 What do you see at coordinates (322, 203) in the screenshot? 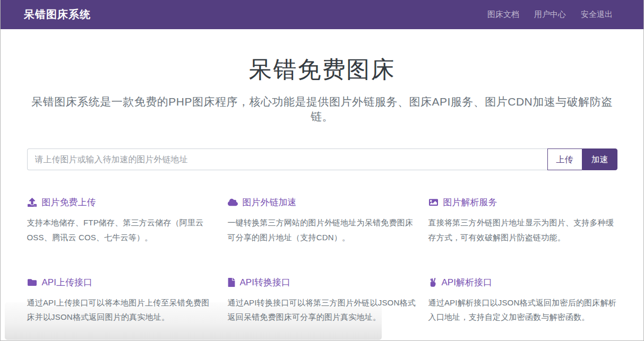
I see `feature-link-hotlink-acceleration: 图片外链加速` at bounding box center [322, 203].